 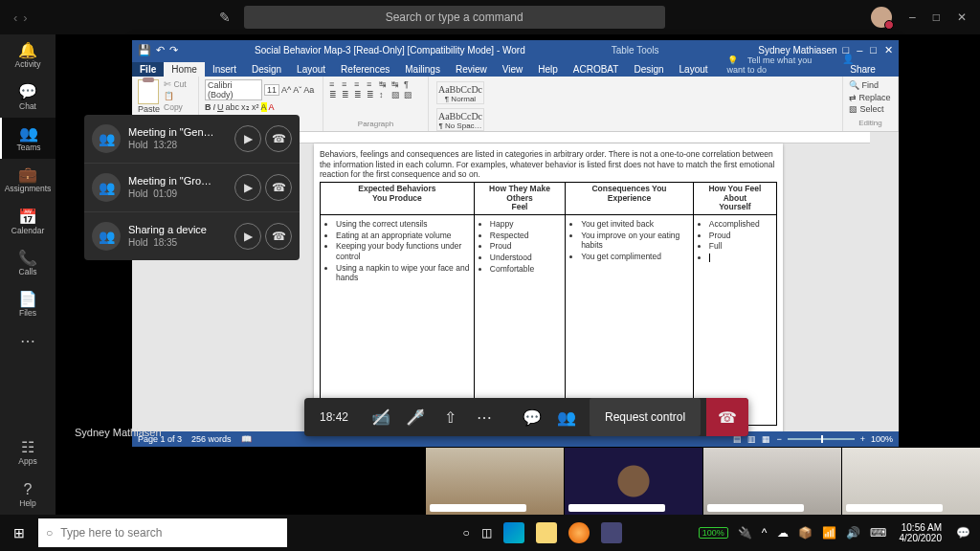 I want to click on forward-button: ›, so click(x=25, y=17).